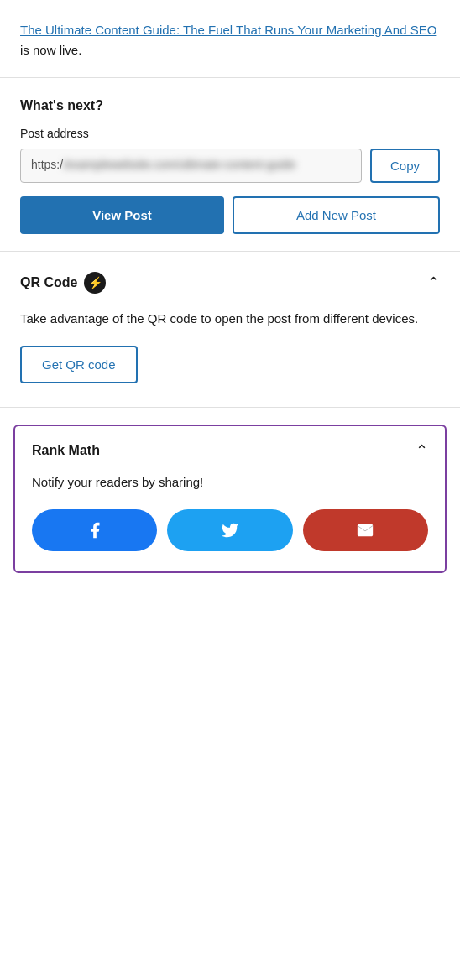  What do you see at coordinates (230, 319) in the screenshot?
I see `qr-description: Take advantage of the QR code to open th…` at bounding box center [230, 319].